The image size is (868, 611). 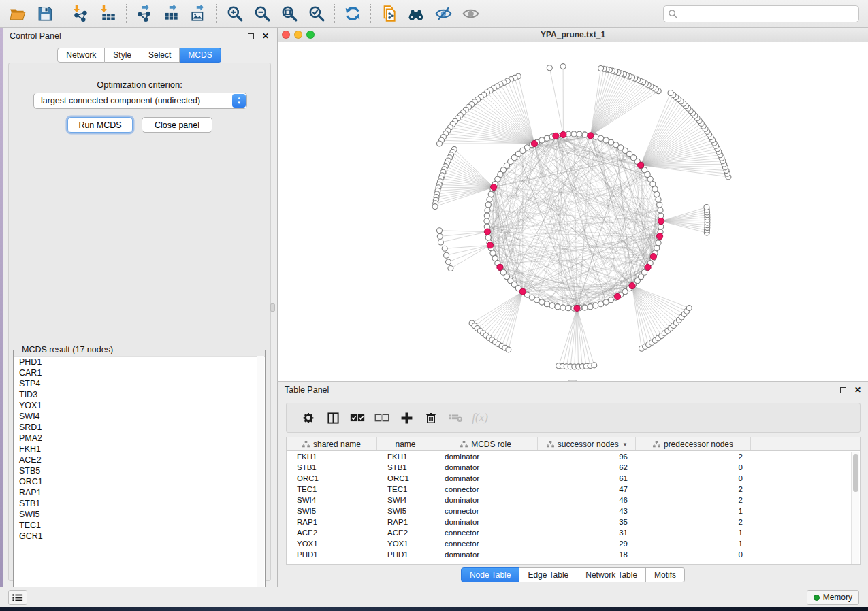 What do you see at coordinates (310, 35) in the screenshot?
I see `window-zoom-icon` at bounding box center [310, 35].